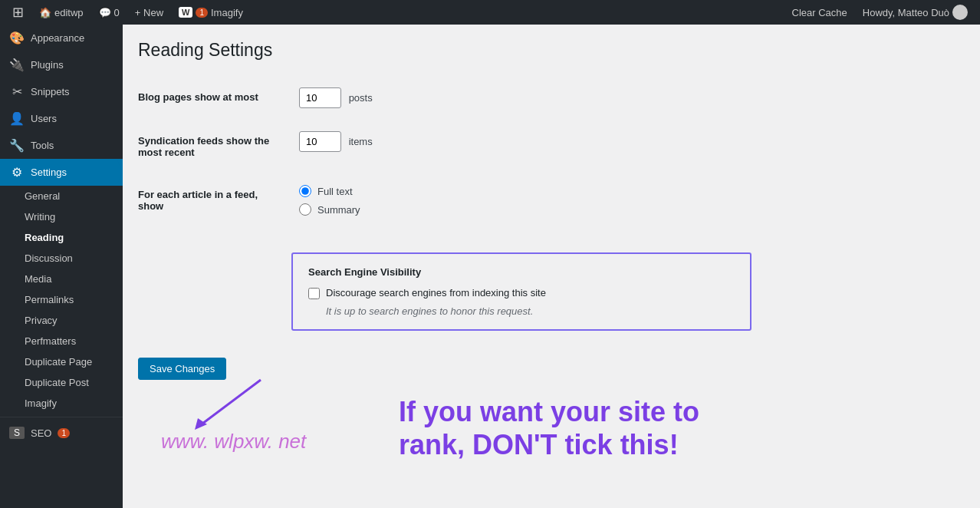  I want to click on syndication-input, so click(321, 141).